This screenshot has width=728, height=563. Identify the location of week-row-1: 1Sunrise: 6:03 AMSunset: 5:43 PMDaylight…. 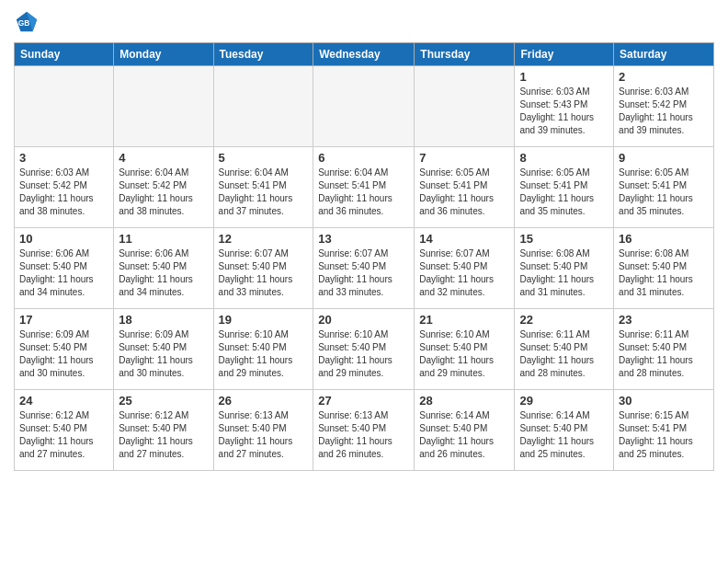
(364, 107).